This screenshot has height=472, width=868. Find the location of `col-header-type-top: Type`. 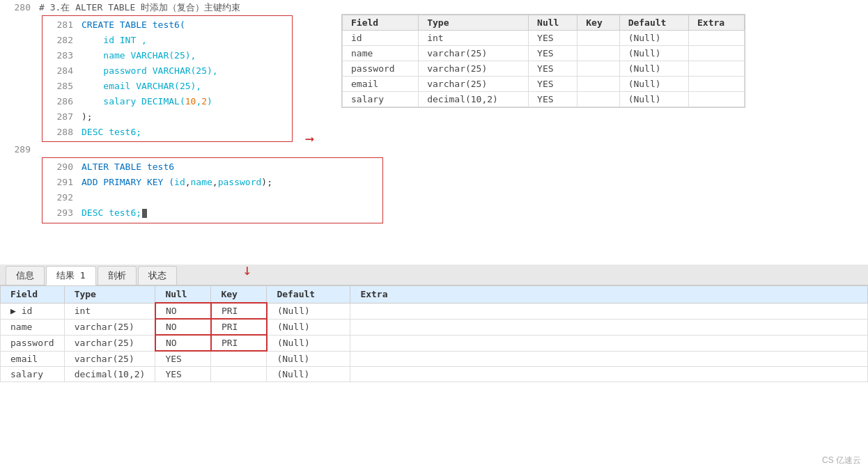

col-header-type-top: Type is located at coordinates (474, 23).